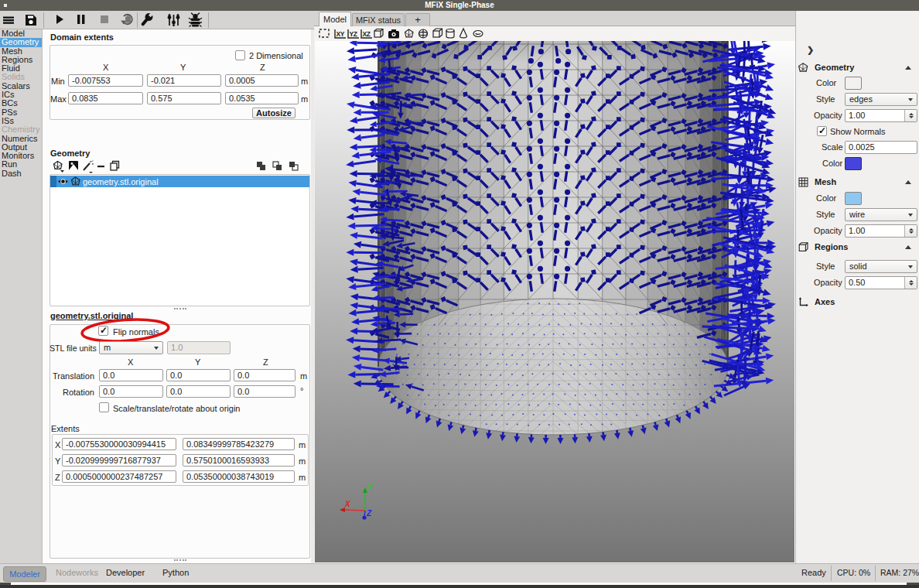  Describe the element at coordinates (340, 34) in the screenshot. I see `svg-text: XY` at that location.